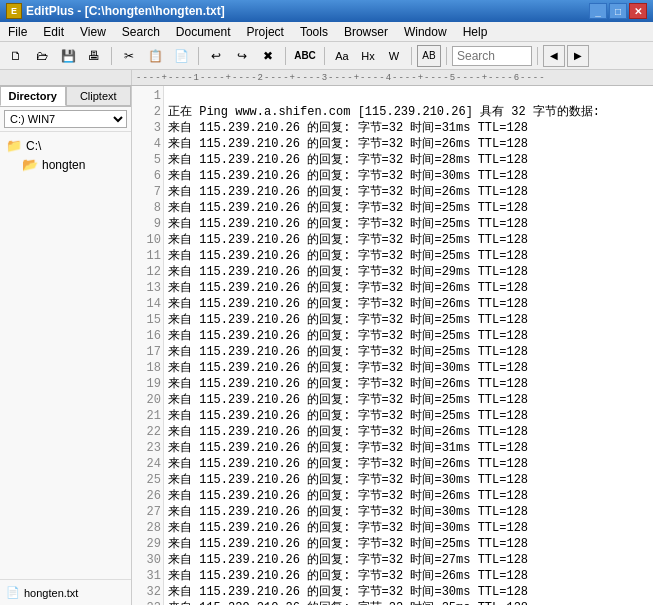 Image resolution: width=653 pixels, height=605 pixels. I want to click on window-controls: _ □ ✕, so click(618, 11).